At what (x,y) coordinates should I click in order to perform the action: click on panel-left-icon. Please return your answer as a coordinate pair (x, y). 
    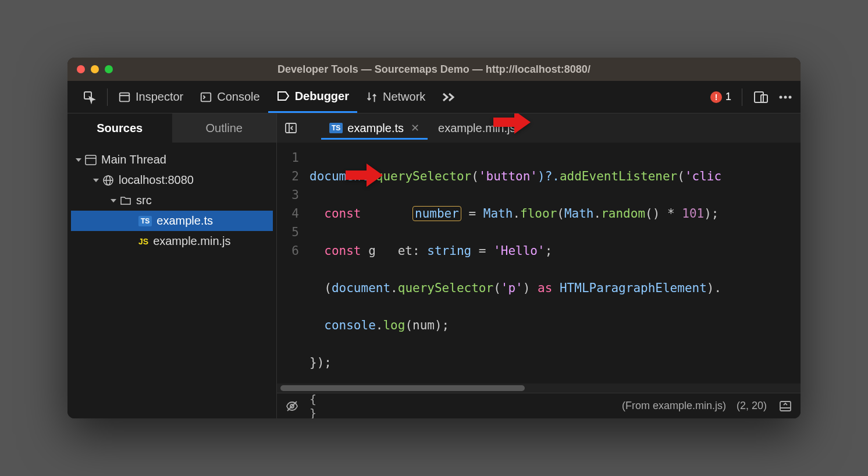
    Looking at the image, I should click on (291, 128).